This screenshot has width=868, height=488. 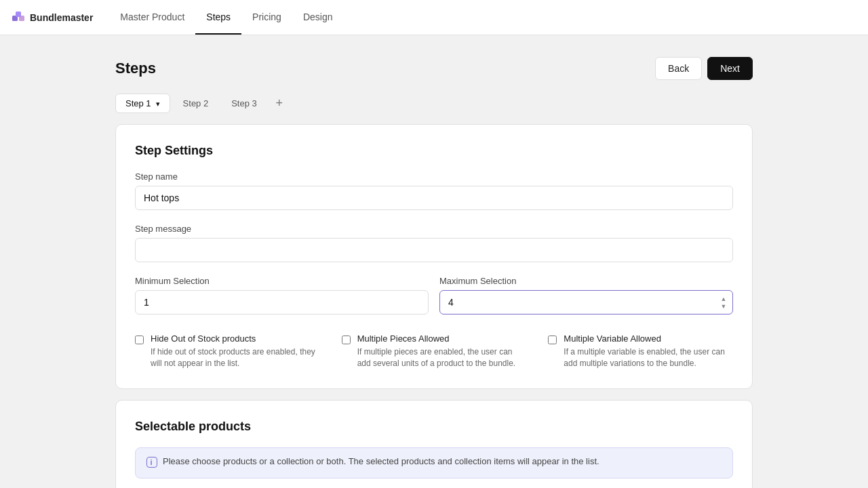 What do you see at coordinates (434, 463) in the screenshot?
I see `info-banner: i Please choose products or a collection…` at bounding box center [434, 463].